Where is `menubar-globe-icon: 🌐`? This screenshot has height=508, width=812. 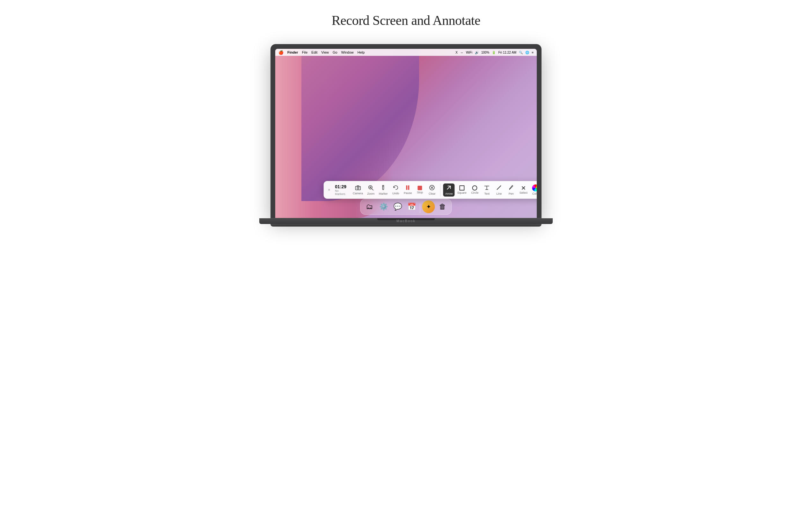 menubar-globe-icon: 🌐 is located at coordinates (527, 52).